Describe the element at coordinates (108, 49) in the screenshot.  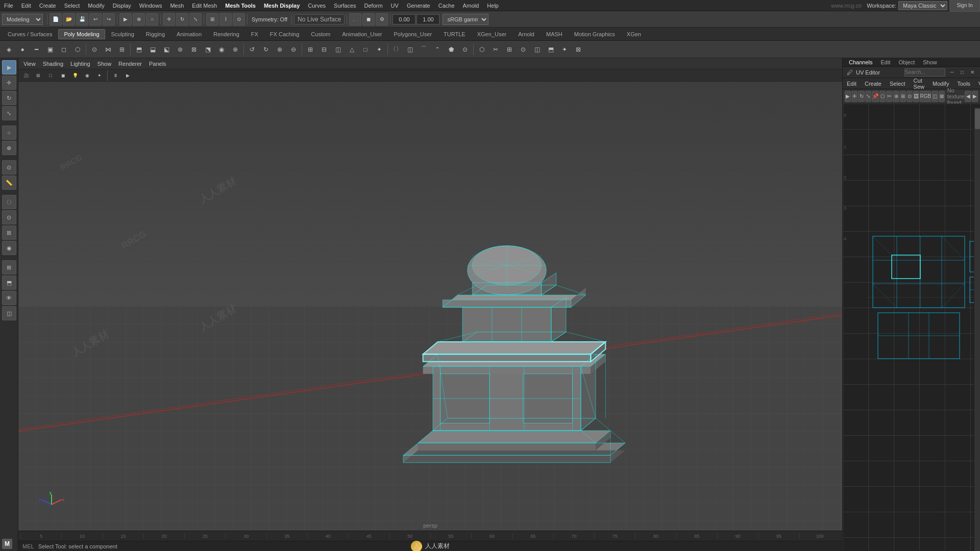
I see `icon-sym: ⋈` at that location.